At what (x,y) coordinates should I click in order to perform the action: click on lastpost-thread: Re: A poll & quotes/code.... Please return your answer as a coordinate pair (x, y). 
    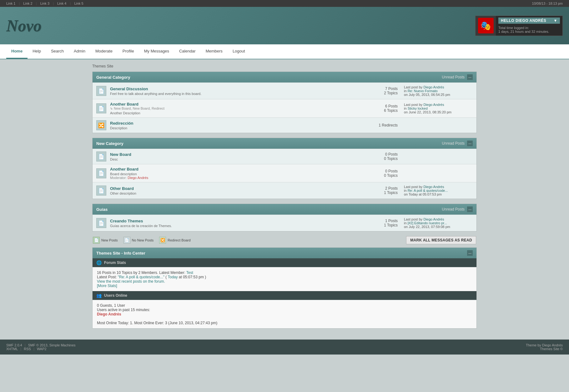
    Looking at the image, I should click on (428, 191).